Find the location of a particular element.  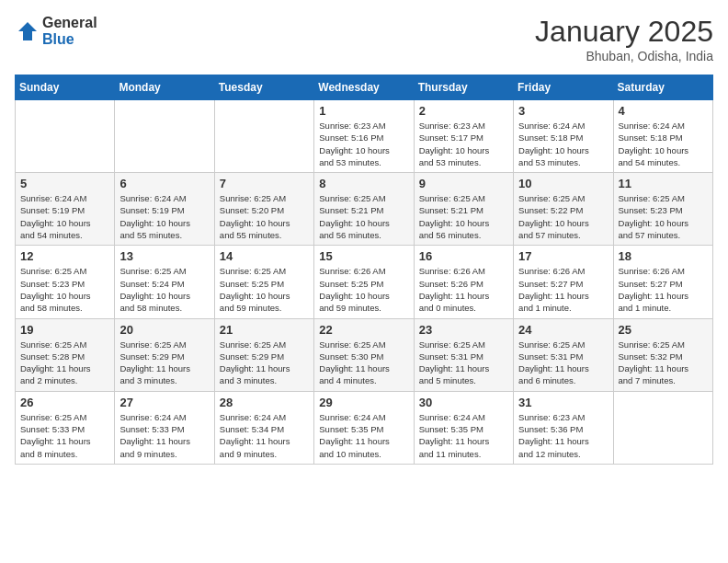

calendar-cell: 6Sunrise: 6:24 AMSunset: 5:19 PMDaylight… is located at coordinates (165, 210).